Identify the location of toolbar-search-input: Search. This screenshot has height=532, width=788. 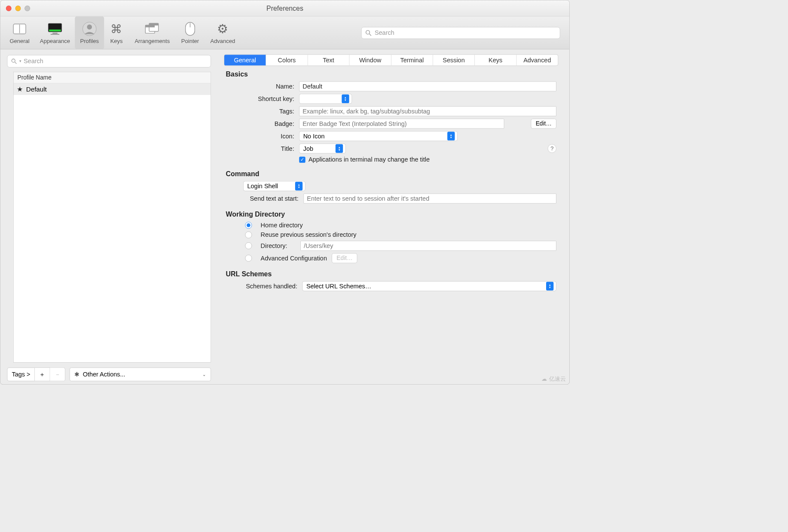
(461, 33).